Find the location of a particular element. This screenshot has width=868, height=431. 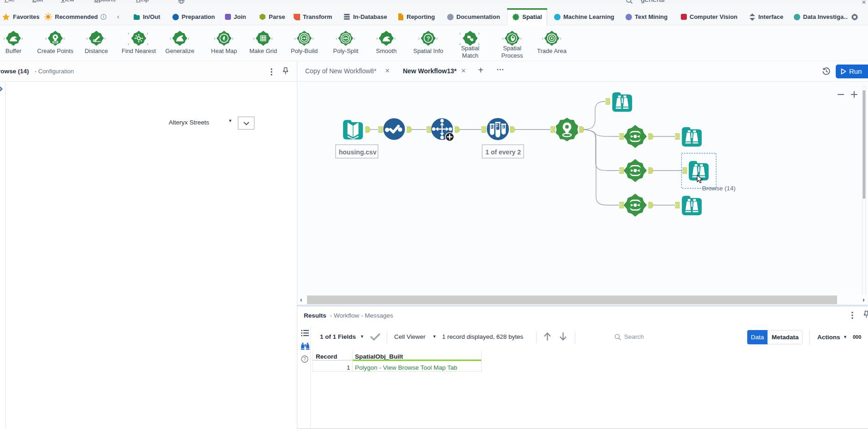

svg-text: i is located at coordinates (104, 17).